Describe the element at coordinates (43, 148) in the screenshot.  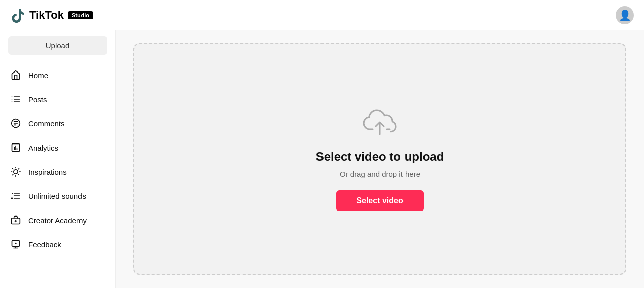
I see `sidebar-label-analytics: Analytics` at that location.